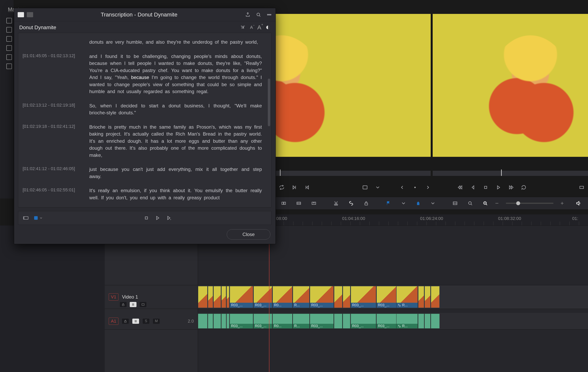  I want to click on loop-playback-icon, so click(524, 187).